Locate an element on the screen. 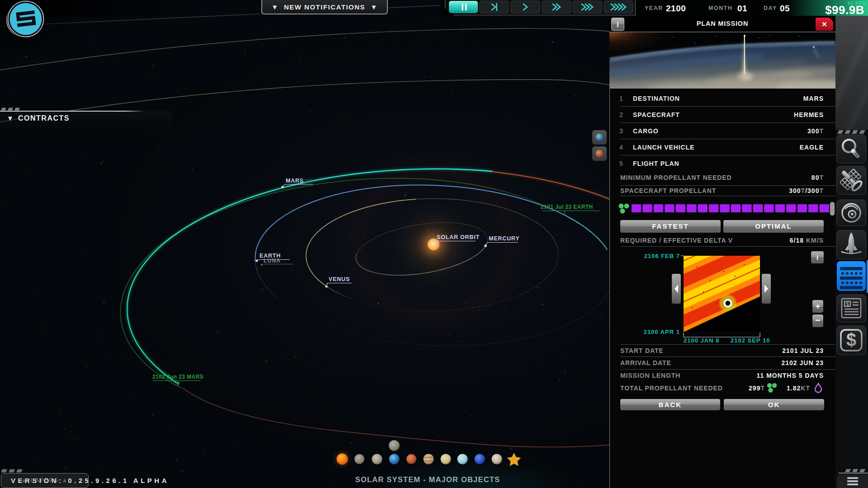 The height and width of the screenshot is (488, 868). svg-text: 2100 JAN 8 is located at coordinates (702, 341).